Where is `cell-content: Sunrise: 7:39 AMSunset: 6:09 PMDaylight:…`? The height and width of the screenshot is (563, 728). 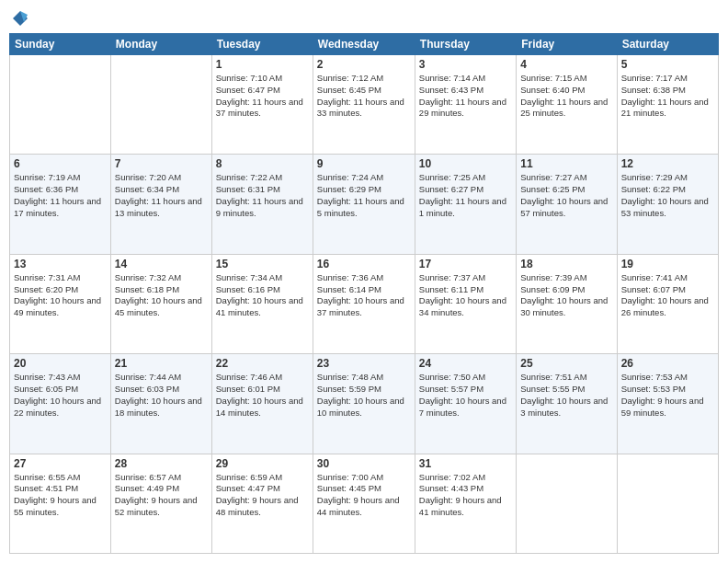
cell-content: Sunrise: 7:39 AMSunset: 6:09 PMDaylight:… is located at coordinates (566, 296).